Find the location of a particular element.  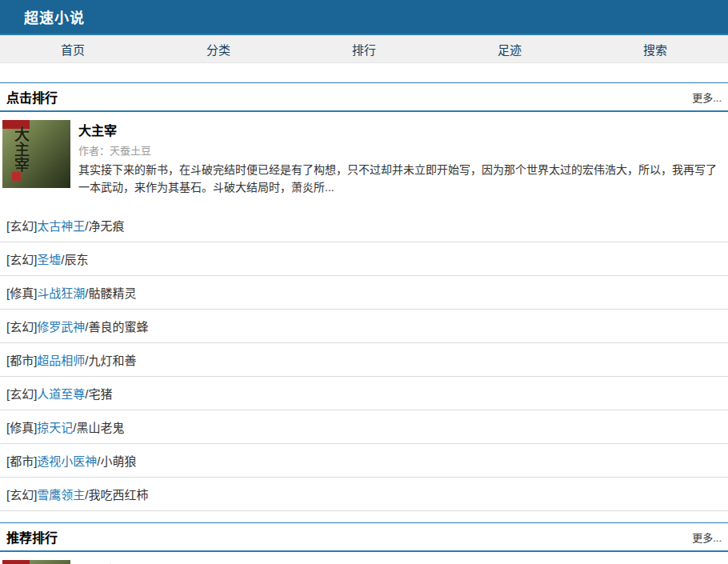

book-author: /骷髅精灵 is located at coordinates (110, 293).